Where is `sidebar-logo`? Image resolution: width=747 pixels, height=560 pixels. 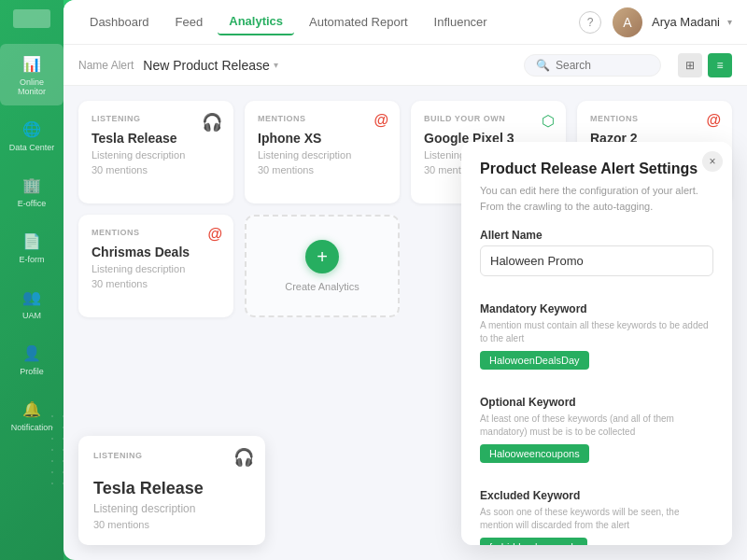 sidebar-logo is located at coordinates (32, 19).